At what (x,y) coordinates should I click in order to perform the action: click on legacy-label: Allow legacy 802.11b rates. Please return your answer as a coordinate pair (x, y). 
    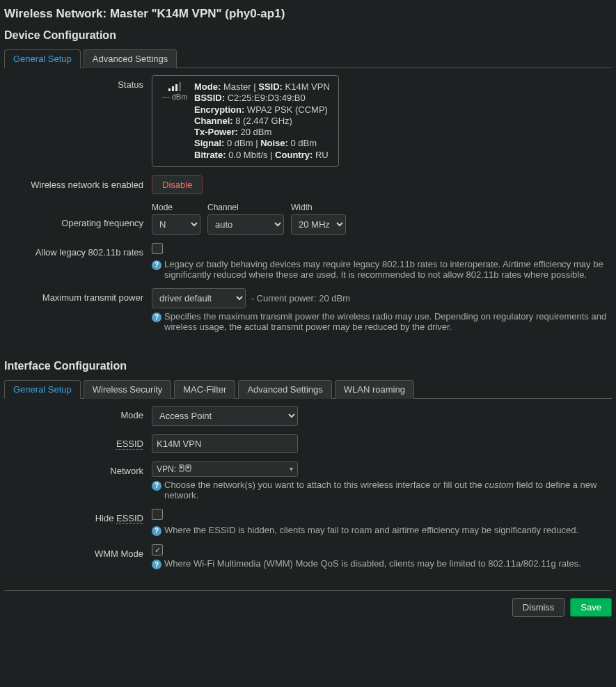
    Looking at the image, I should click on (78, 251).